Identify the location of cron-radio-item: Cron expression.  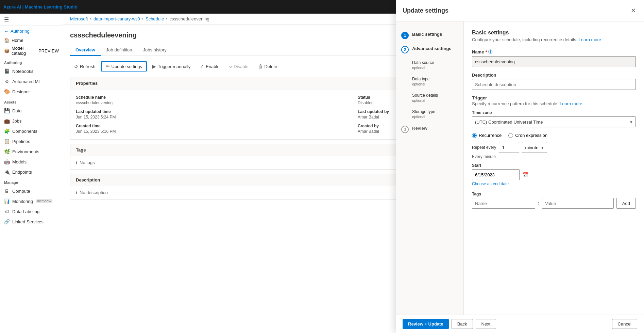
(528, 136).